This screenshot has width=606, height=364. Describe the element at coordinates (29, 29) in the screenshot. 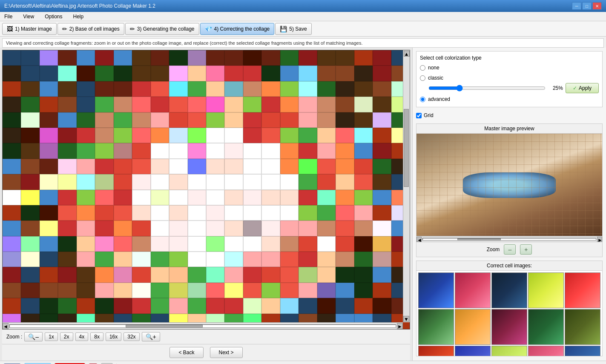

I see `step1-button: 🖼 1) Master image` at that location.